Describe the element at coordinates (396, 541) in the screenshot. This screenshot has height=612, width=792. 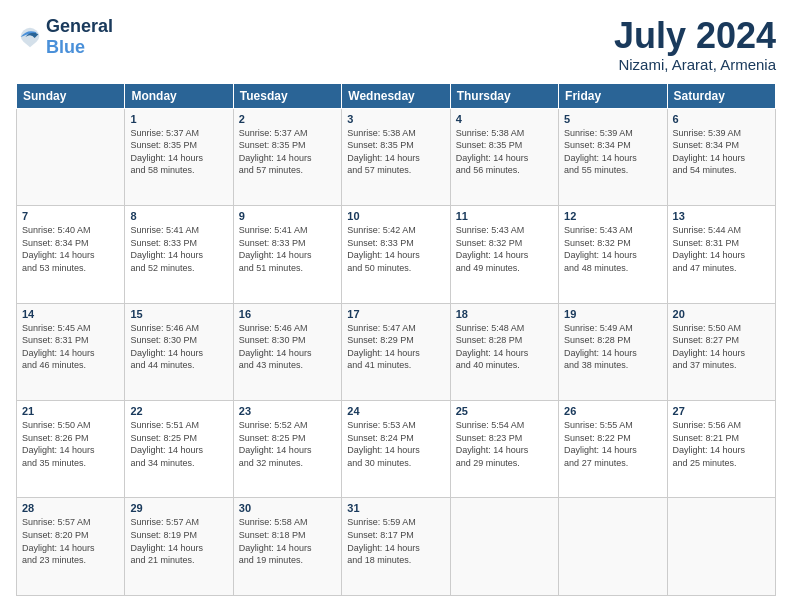
I see `cell-content: Sunrise: 5:59 AM Sunset: 8:17 PM Dayligh…` at that location.